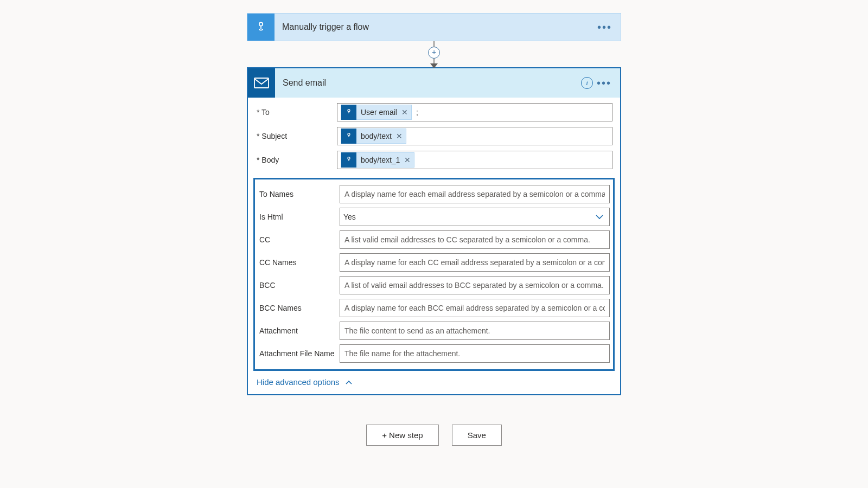 The width and height of the screenshot is (868, 488). What do you see at coordinates (299, 331) in the screenshot?
I see `label-attachment: Attachment` at bounding box center [299, 331].